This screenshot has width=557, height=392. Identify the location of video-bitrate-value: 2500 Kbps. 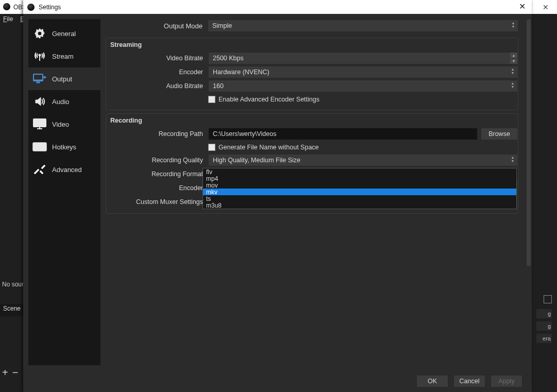
(228, 58).